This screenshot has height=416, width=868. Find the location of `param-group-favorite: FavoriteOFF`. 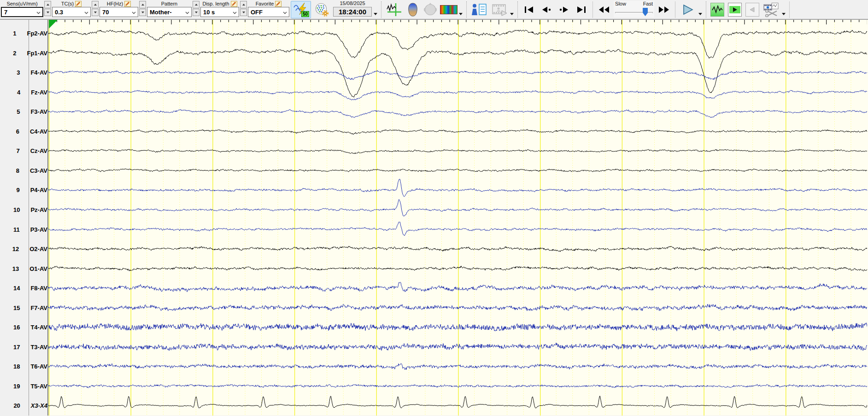

param-group-favorite: FavoriteOFF is located at coordinates (269, 9).